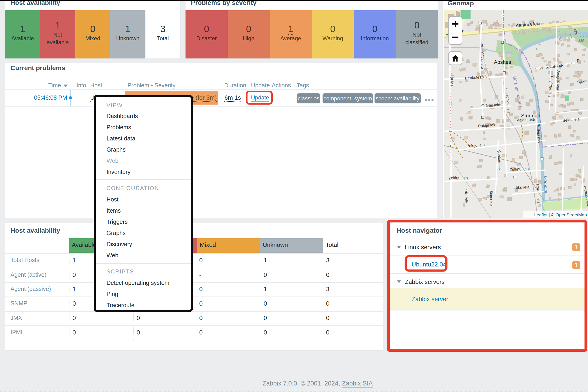 The image size is (588, 392). What do you see at coordinates (452, 80) in the screenshot?
I see `svg-text: Līliju iela` at bounding box center [452, 80].